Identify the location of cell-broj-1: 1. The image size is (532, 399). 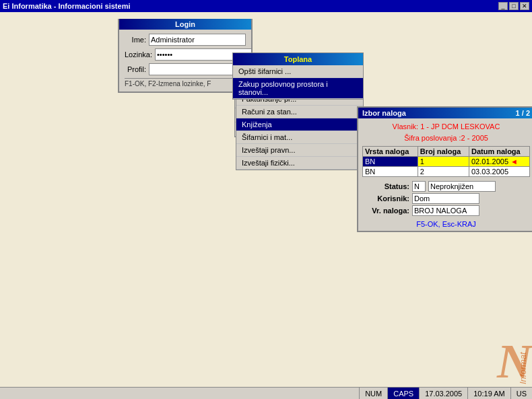
(443, 161).